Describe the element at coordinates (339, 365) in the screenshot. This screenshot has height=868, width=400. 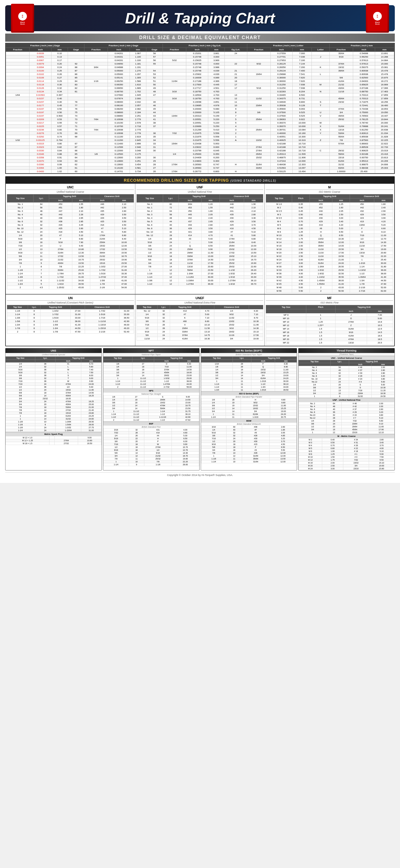
I see `th-tf-unc-b2` at that location.